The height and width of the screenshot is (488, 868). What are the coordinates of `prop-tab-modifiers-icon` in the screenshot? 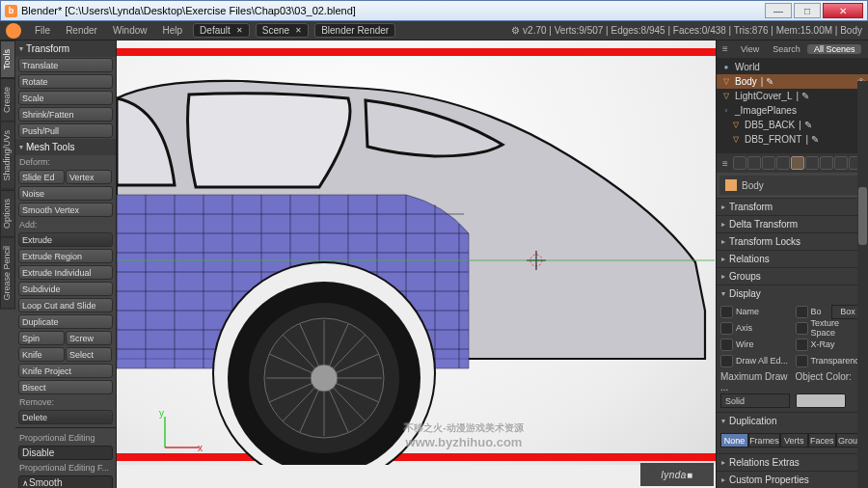 It's located at (827, 163).